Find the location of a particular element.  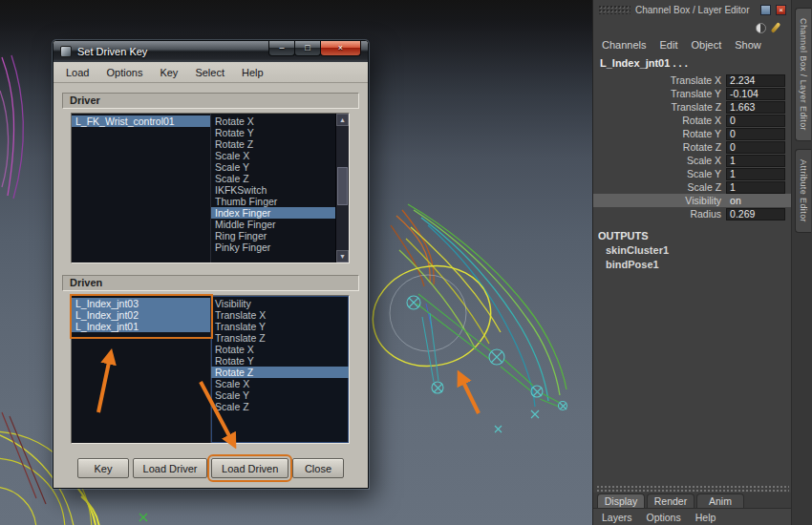

layer-editor-header: Display Render Anim Layers Options Help is located at coordinates (692, 504).